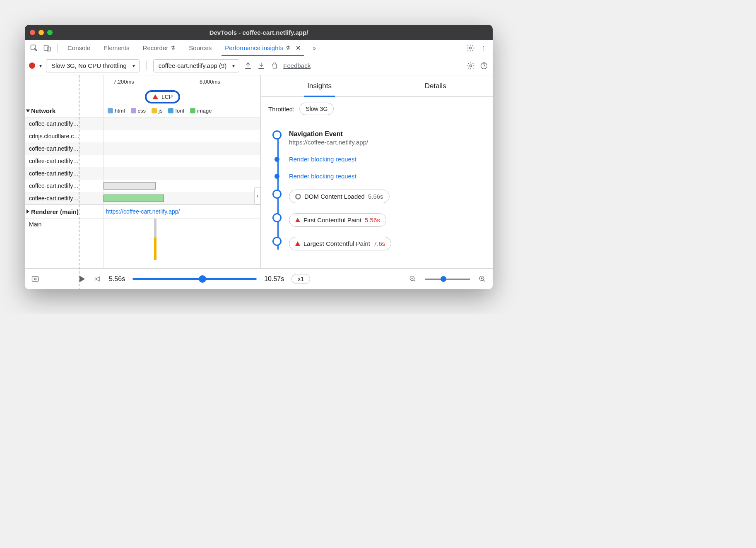  Describe the element at coordinates (413, 279) in the screenshot. I see `zoom-out-icon` at that location.